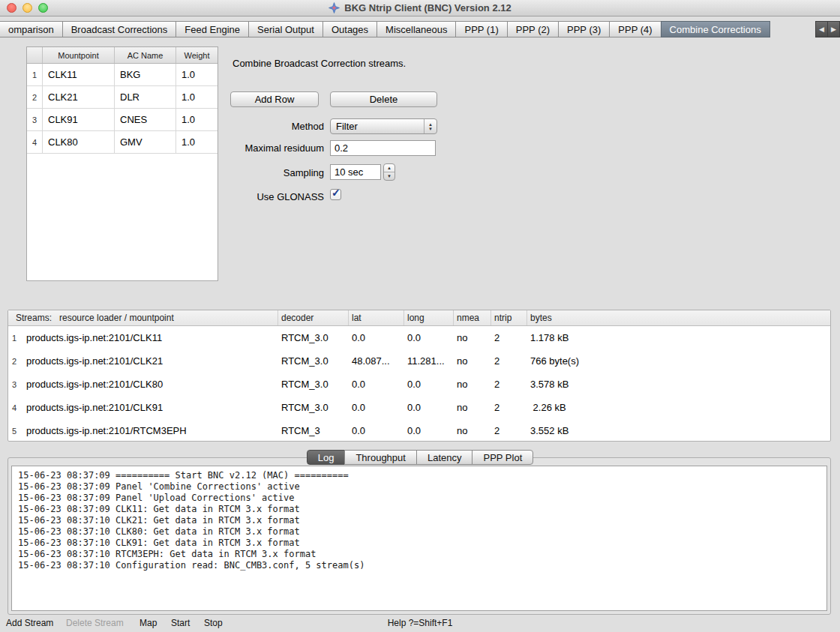 Image resolution: width=840 pixels, height=632 pixels. I want to click on cell-mountpoint: CLK80, so click(79, 142).